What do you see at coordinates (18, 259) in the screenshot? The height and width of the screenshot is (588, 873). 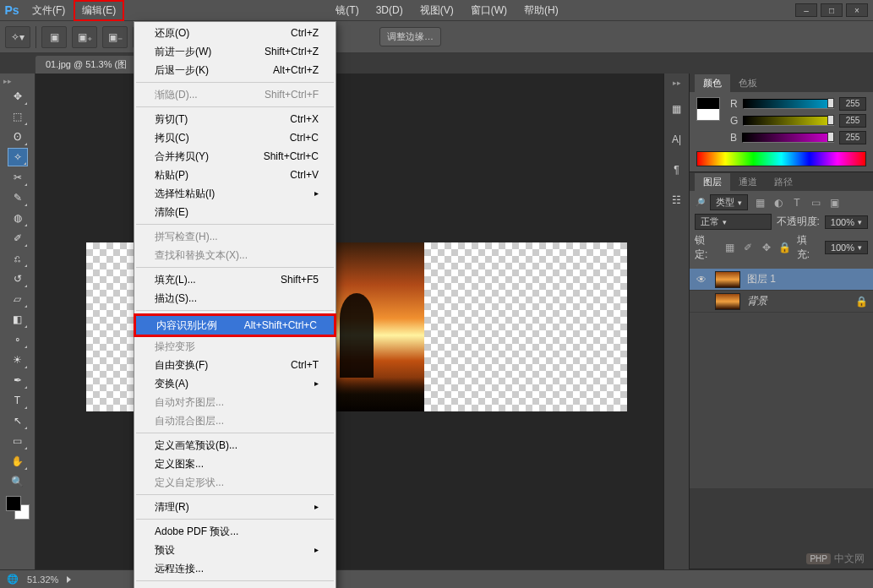 I see `clone-stamp-tool-icon: ⎌` at bounding box center [18, 259].